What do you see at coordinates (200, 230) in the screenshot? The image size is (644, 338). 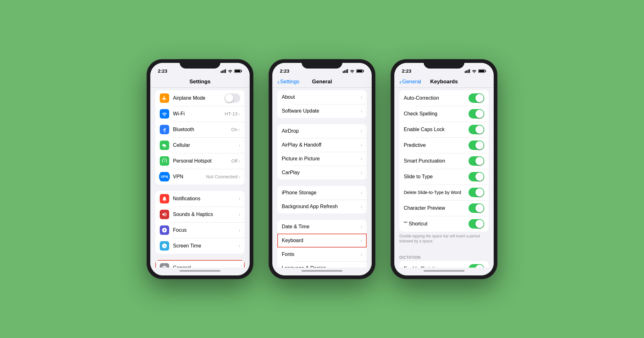 I see `settings-row-focus: Focus ›` at bounding box center [200, 230].